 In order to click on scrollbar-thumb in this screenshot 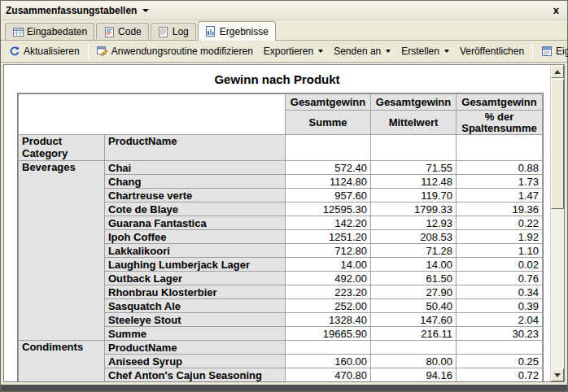, I will do `click(557, 144)`.